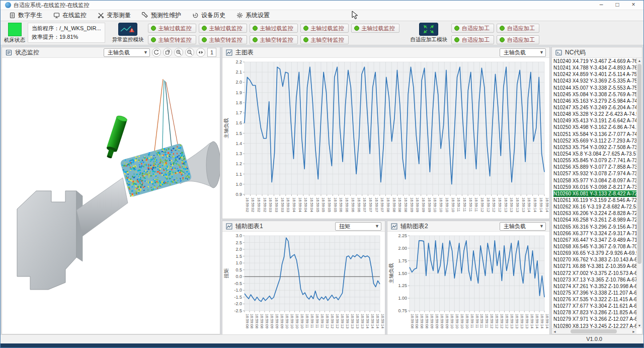 This screenshot has width=644, height=348. What do you see at coordinates (595, 193) in the screenshot?
I see `nc-code-line: N10260 X6.081 Y-3.133 Z-8.422 A-72.835` at bounding box center [595, 193].